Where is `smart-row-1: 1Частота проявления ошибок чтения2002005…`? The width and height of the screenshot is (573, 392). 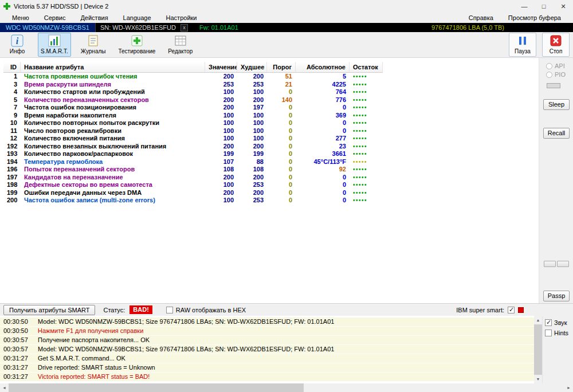 smart-row-1: 1Частота проявления ошибок чтения2002005… is located at coordinates (193, 77).